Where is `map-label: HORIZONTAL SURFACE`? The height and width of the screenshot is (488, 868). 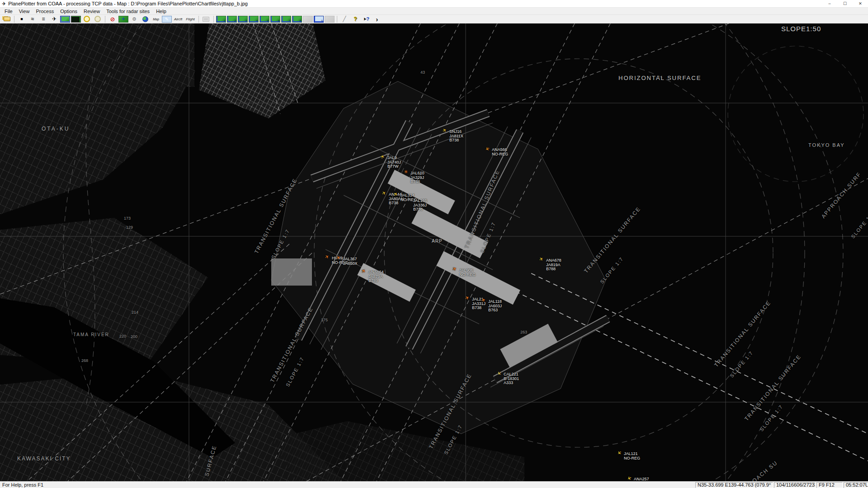 map-label: HORIZONTAL SURFACE is located at coordinates (660, 78).